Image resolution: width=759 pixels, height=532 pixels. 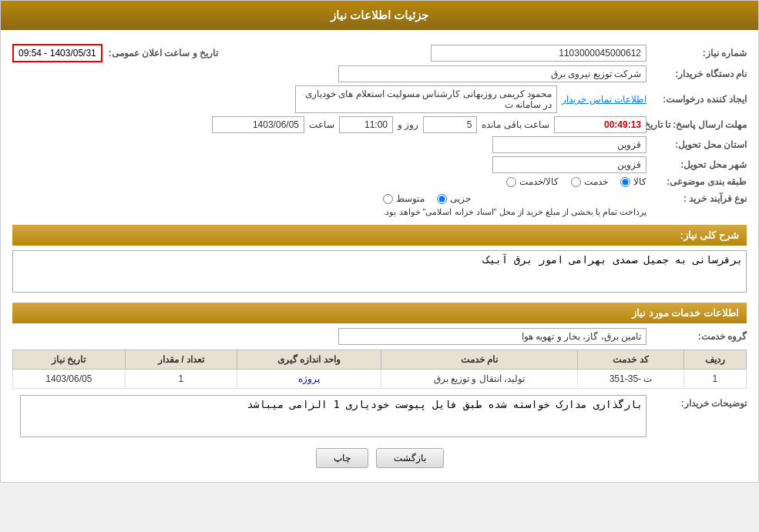 I want to click on table-cell-code: ت -35-351, so click(x=630, y=379).